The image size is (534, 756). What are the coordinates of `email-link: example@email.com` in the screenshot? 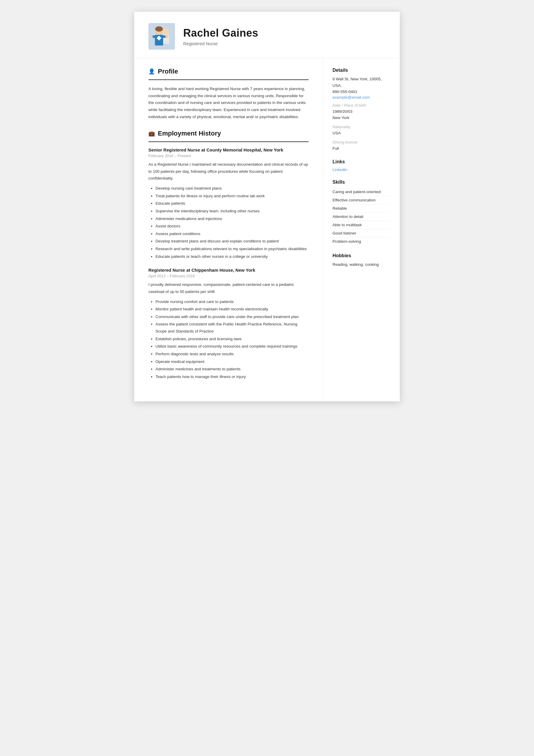 It's located at (361, 97).